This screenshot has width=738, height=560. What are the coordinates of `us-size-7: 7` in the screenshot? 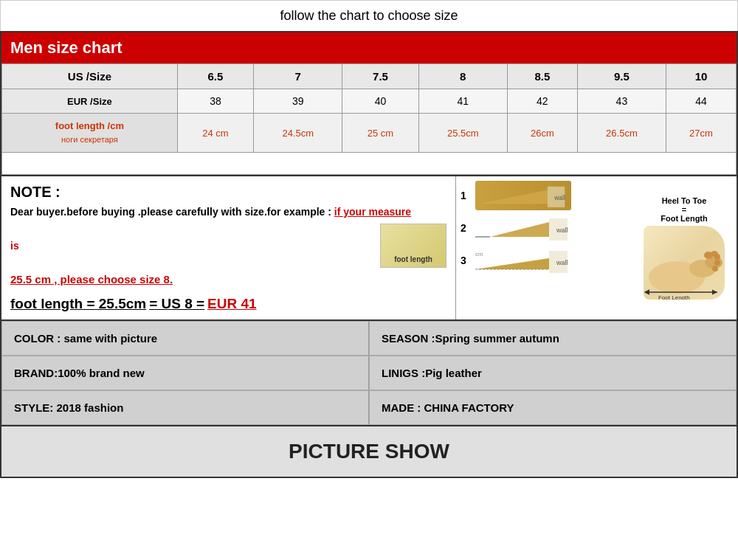 It's located at (298, 77).